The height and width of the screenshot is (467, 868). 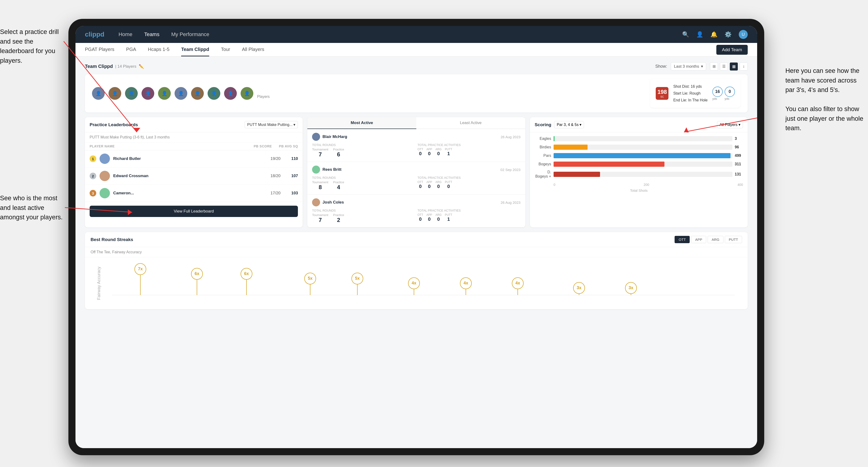 What do you see at coordinates (438, 149) in the screenshot?
I see `arg-label: ARG` at bounding box center [438, 149].